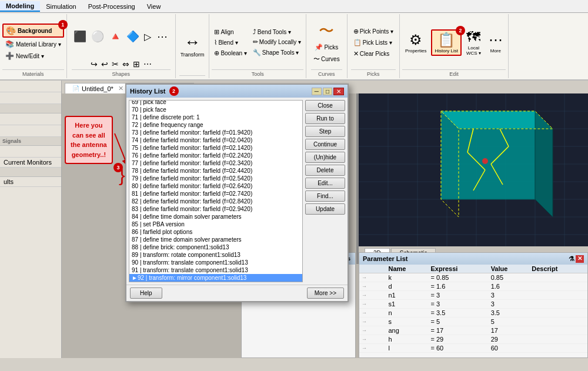 The height and width of the screenshot is (371, 588). I want to click on doc-tab-untitled: 📄 Untitled_0* ✕, so click(98, 88).